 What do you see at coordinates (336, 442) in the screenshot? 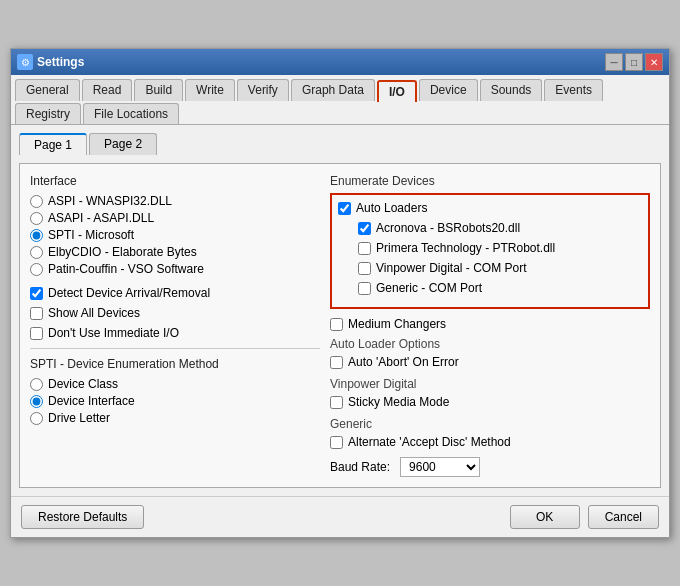
I see `checkbox-alternate-input` at bounding box center [336, 442].